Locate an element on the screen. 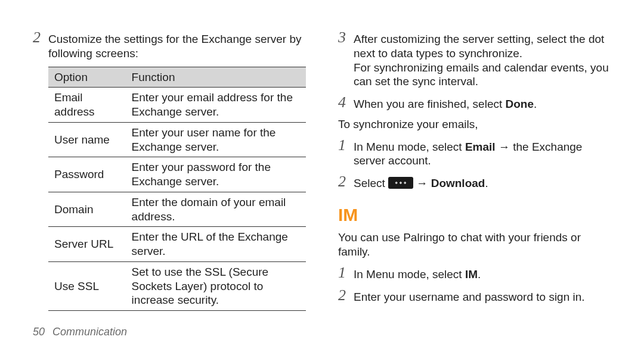 The image size is (644, 349). option-cell: Use SSL is located at coordinates (87, 286).